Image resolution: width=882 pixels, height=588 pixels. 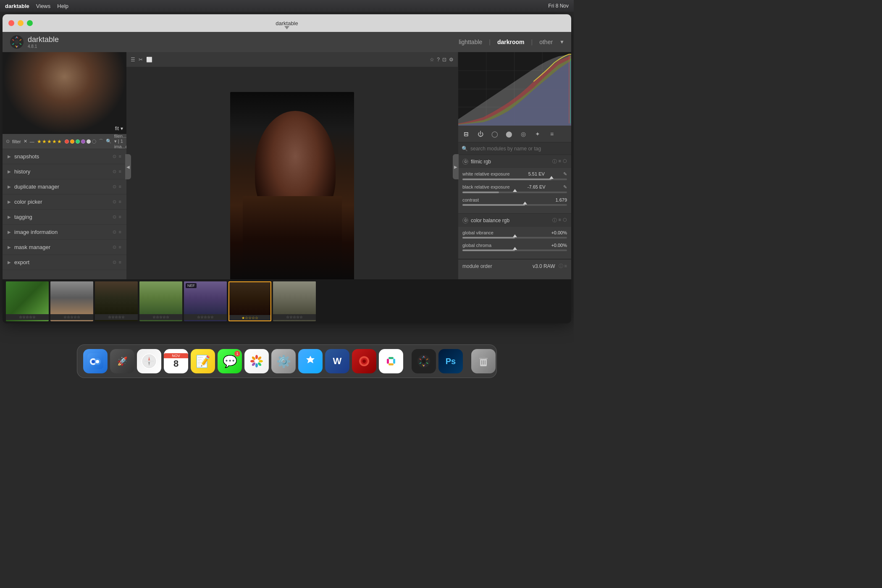 What do you see at coordinates (546, 42) in the screenshot?
I see `nav-other: other` at bounding box center [546, 42].